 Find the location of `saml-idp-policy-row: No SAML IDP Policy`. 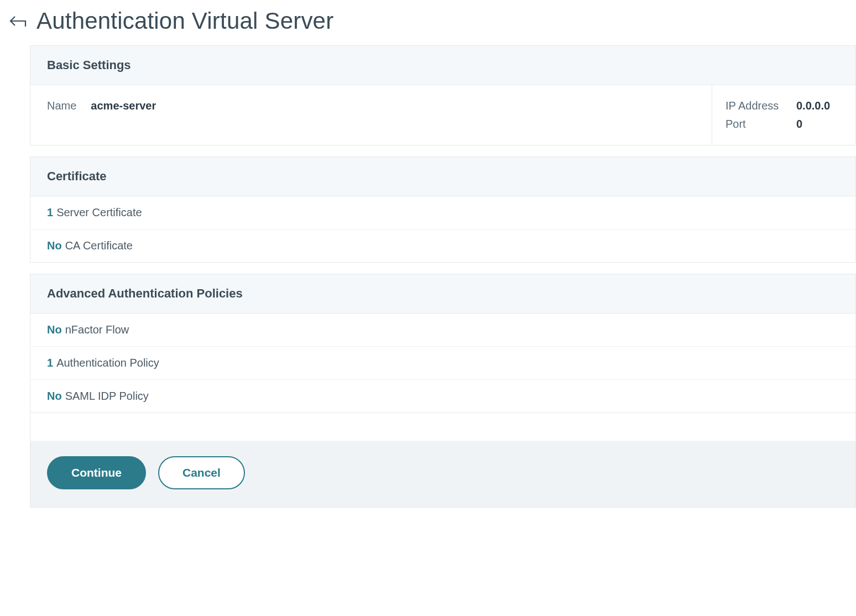

saml-idp-policy-row: No SAML IDP Policy is located at coordinates (443, 396).